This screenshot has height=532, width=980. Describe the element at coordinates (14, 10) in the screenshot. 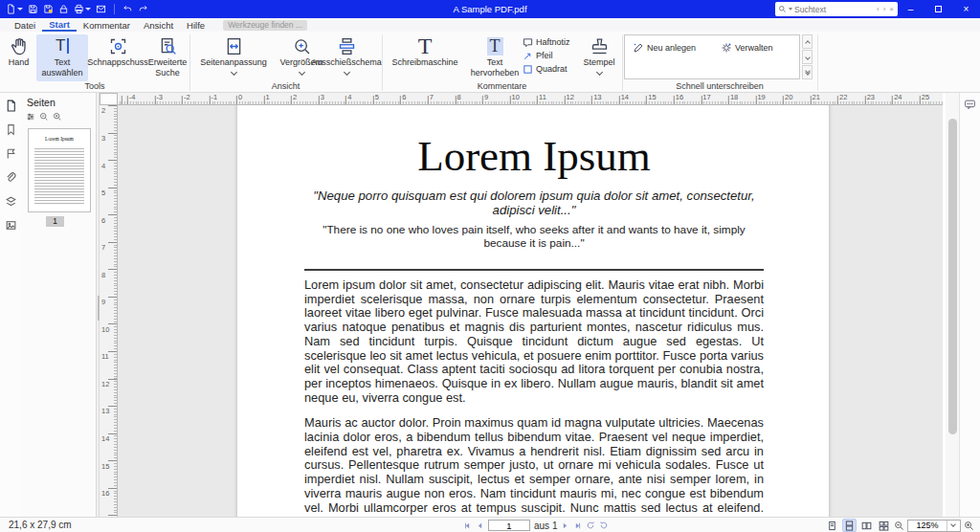

I see `new-document-button` at that location.